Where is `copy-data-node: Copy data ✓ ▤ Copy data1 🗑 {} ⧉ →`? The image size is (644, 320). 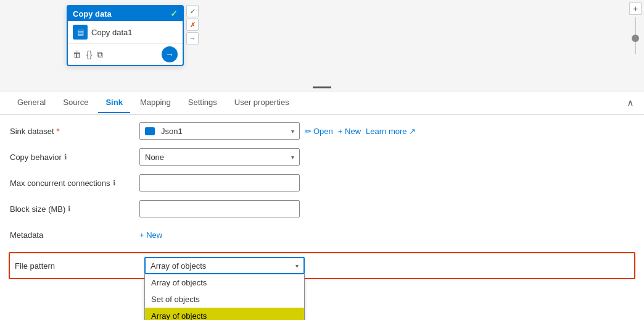 copy-data-node: Copy data ✓ ▤ Copy data1 🗑 {} ⧉ → is located at coordinates (125, 36).